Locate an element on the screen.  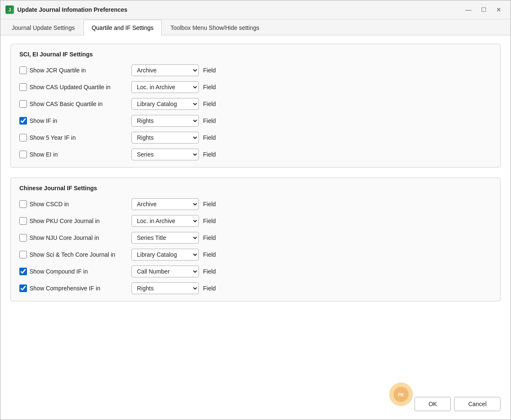
pkmer-logo: PK is located at coordinates (401, 394).